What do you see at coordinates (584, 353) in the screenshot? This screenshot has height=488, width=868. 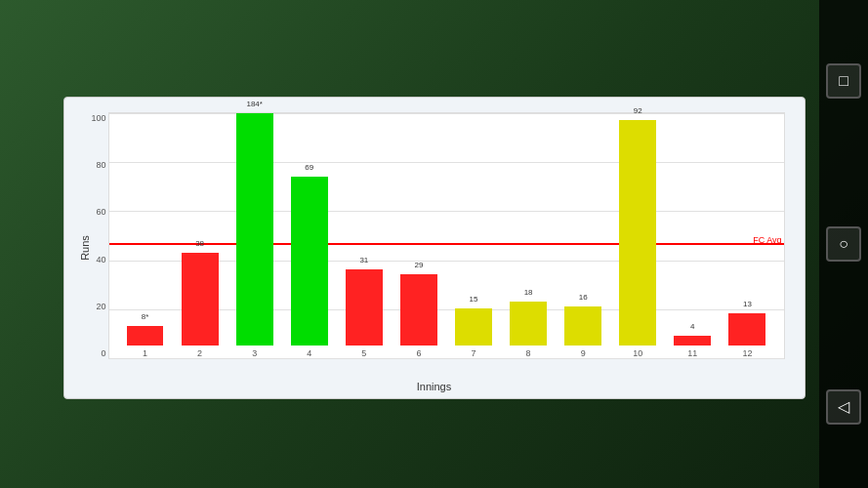 I see `x-label-9: 9` at bounding box center [584, 353].